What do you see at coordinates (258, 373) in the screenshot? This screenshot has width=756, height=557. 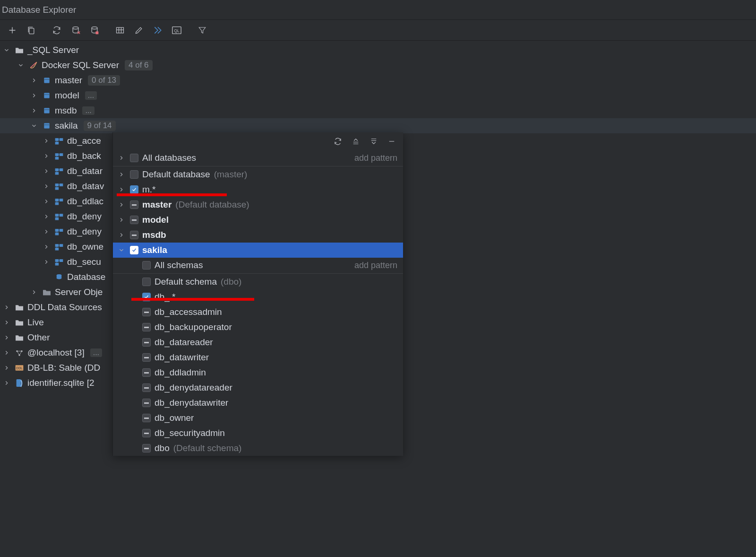 I see `popup-schema-item: db_ddladmin` at bounding box center [258, 373].